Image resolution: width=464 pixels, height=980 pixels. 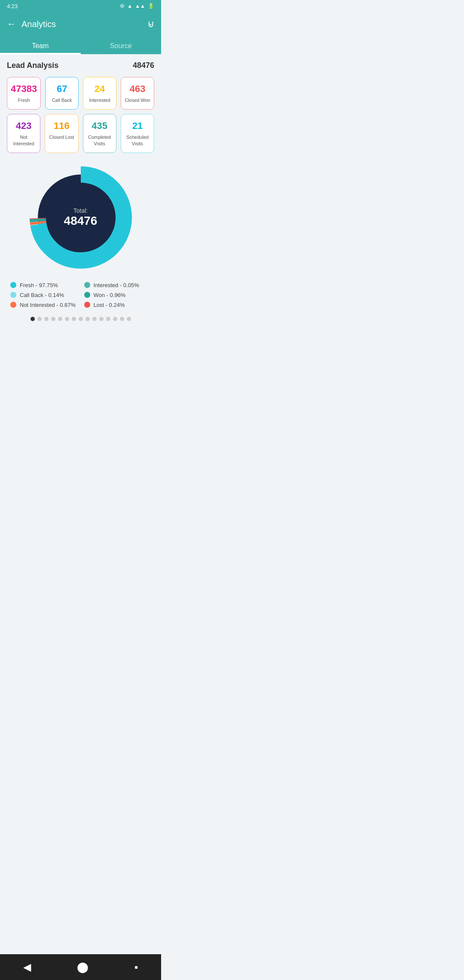 I want to click on callback-label: Call Back, so click(x=62, y=100).